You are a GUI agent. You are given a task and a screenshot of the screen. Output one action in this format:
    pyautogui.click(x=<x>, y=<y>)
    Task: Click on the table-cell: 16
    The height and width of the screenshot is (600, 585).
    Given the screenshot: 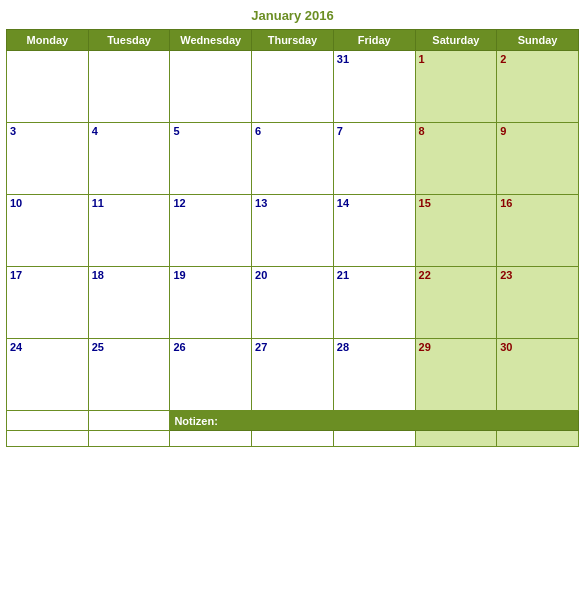 What is the action you would take?
    pyautogui.click(x=538, y=231)
    